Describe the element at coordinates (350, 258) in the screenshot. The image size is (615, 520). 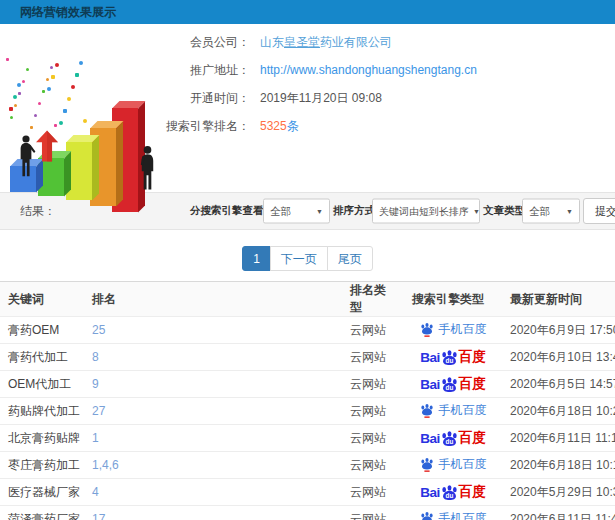
I see `last-page-button: 尾页` at that location.